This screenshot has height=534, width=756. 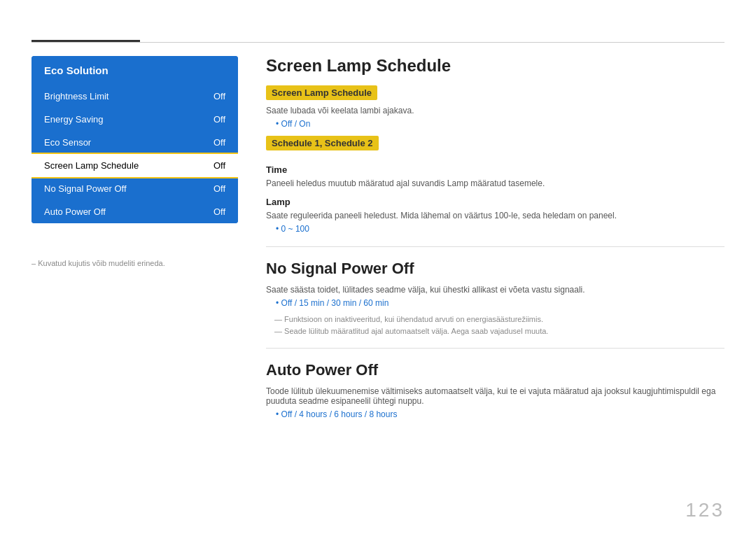 I want to click on section1-bullet1: Off / On, so click(x=500, y=124).